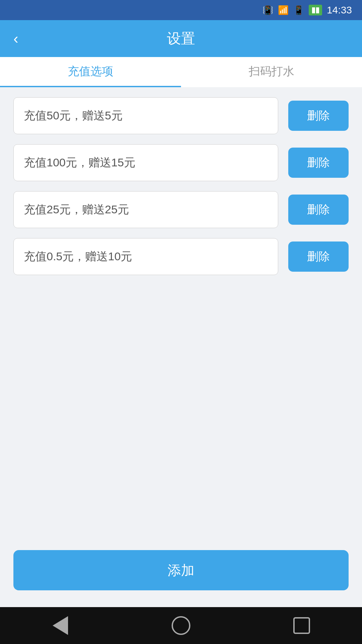 The width and height of the screenshot is (362, 644). I want to click on recharge-row-2: 充值100元，赠送15元 删除, so click(181, 163).